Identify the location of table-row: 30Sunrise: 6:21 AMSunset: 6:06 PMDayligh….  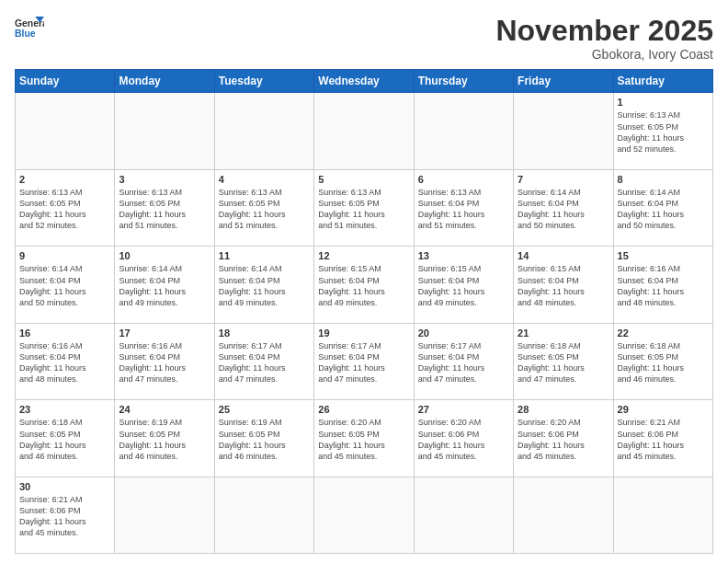
(65, 515).